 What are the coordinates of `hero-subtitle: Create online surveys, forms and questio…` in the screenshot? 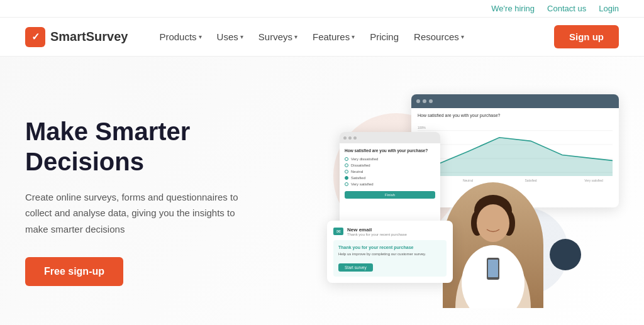 It's located at (138, 214).